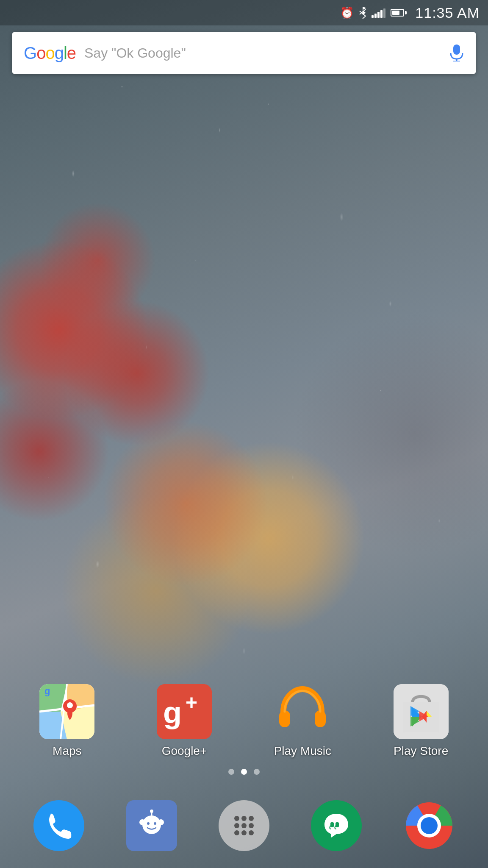 This screenshot has width=488, height=868. I want to click on maps-icon: g, so click(67, 712).